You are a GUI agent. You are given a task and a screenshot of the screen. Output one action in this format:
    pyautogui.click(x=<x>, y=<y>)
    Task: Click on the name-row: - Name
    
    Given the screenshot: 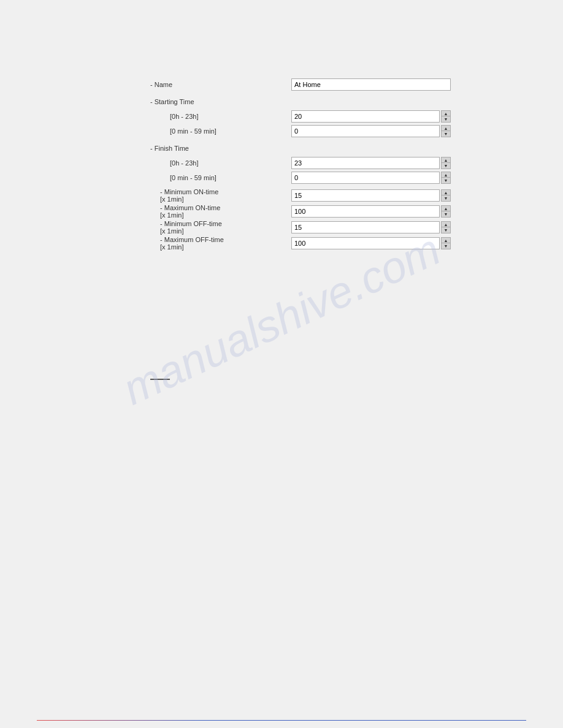 What is the action you would take?
    pyautogui.click(x=301, y=85)
    